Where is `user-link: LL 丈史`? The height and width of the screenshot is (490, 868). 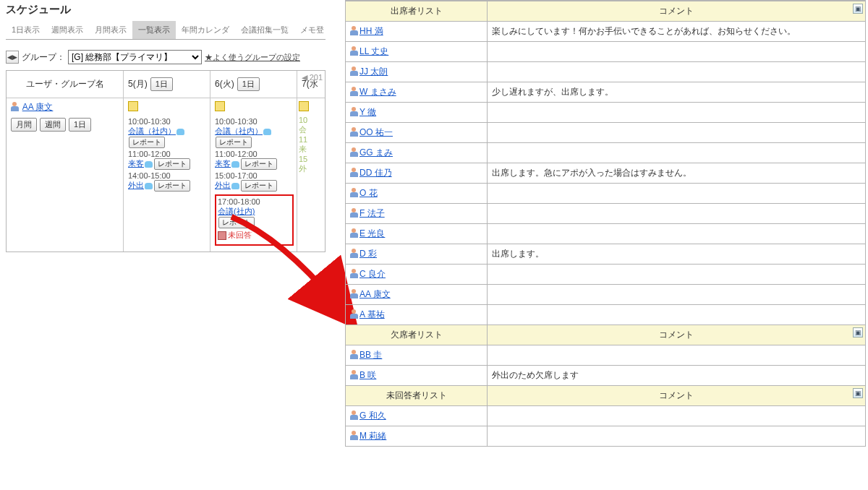
user-link: LL 丈史 is located at coordinates (374, 51).